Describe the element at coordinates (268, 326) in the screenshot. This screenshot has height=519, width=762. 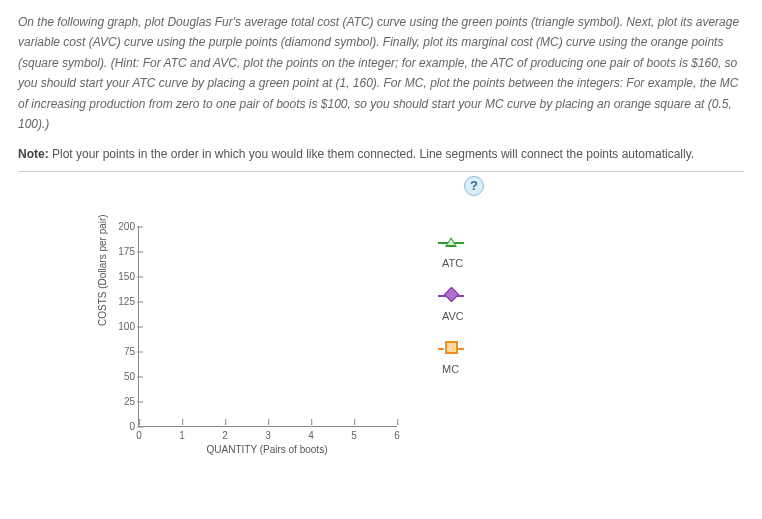
I see `plot-area: 0 25 50 75 100 125 150 175 200 0 1 2 3 4…` at that location.